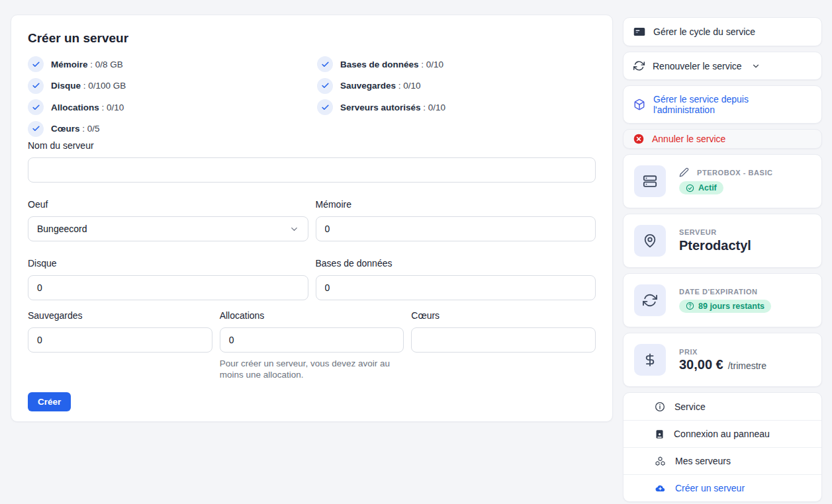  What do you see at coordinates (684, 172) in the screenshot?
I see `edit-pencil-icon` at bounding box center [684, 172].